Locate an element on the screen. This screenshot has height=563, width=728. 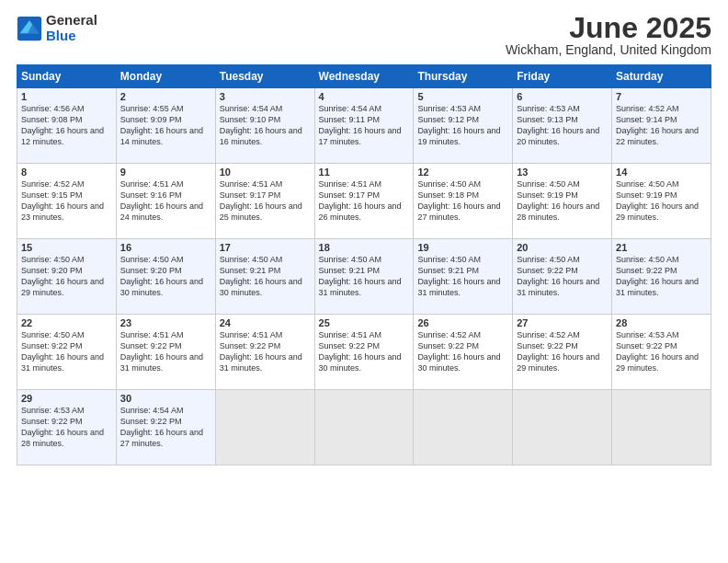
calendar-cell: 24Sunrise: 4:51 AMSunset: 9:22 PMDayligh… is located at coordinates (265, 352).